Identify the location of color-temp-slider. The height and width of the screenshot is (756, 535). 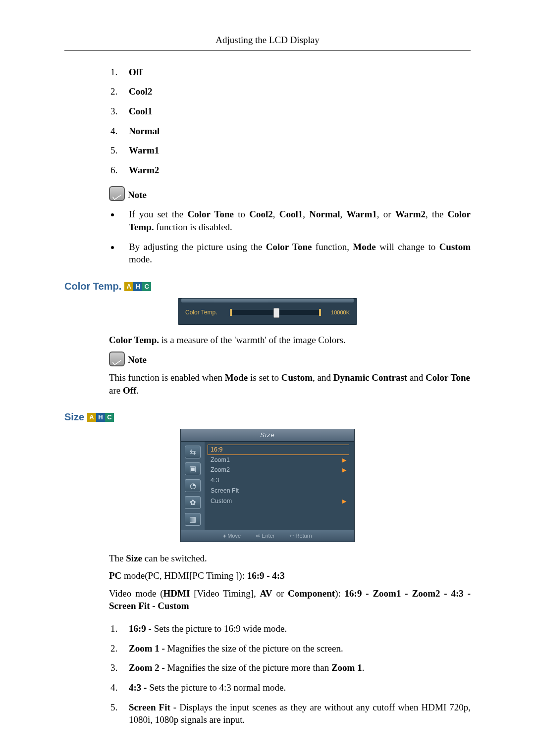
(275, 312).